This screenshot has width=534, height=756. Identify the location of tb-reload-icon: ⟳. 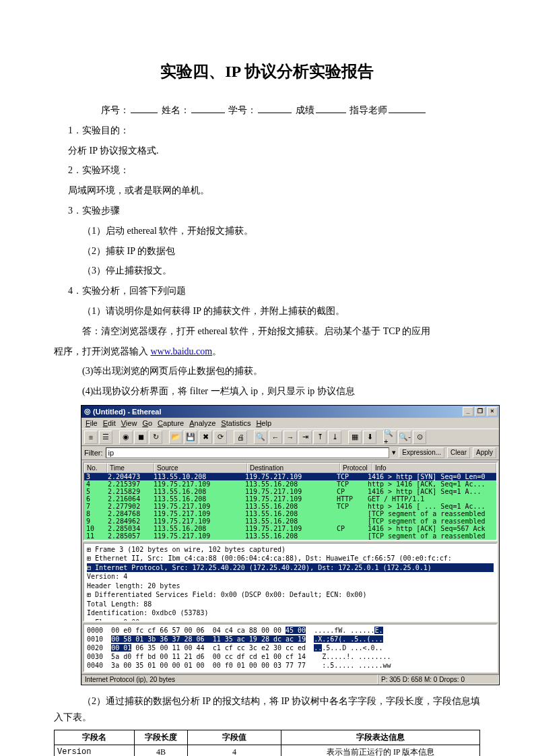
(220, 437).